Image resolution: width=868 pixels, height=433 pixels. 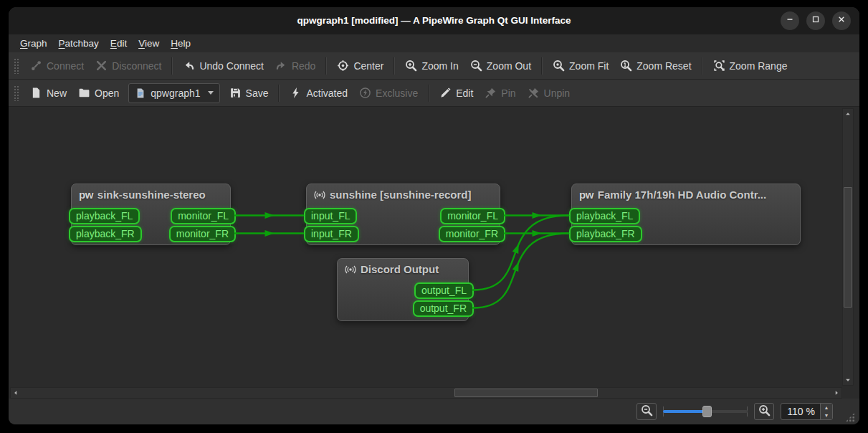 What do you see at coordinates (434, 21) in the screenshot?
I see `titlebar: qpwgraph1 [modified] — A PipeWire Graph …` at bounding box center [434, 21].